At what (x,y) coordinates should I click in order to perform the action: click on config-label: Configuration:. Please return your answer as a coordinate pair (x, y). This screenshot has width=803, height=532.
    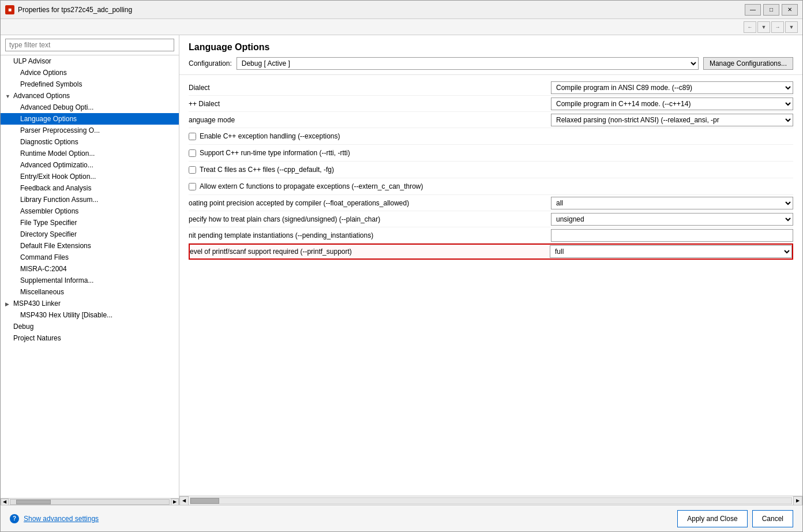
    Looking at the image, I should click on (210, 63).